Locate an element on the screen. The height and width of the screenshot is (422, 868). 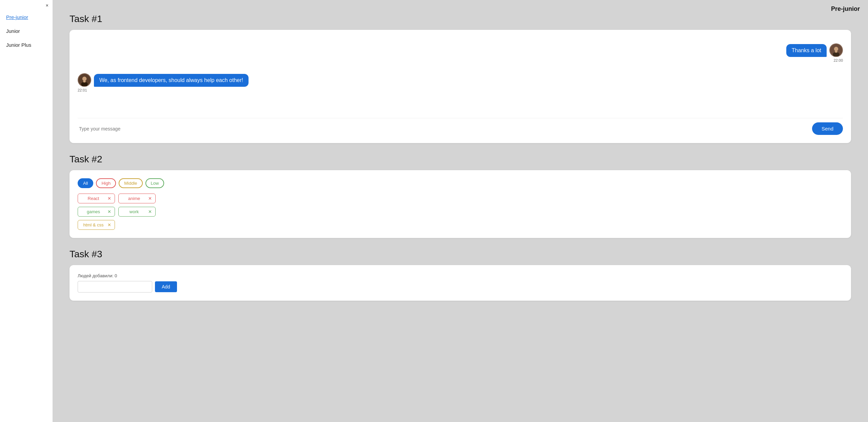
tag-html-css: html & css ✕ is located at coordinates (96, 225).